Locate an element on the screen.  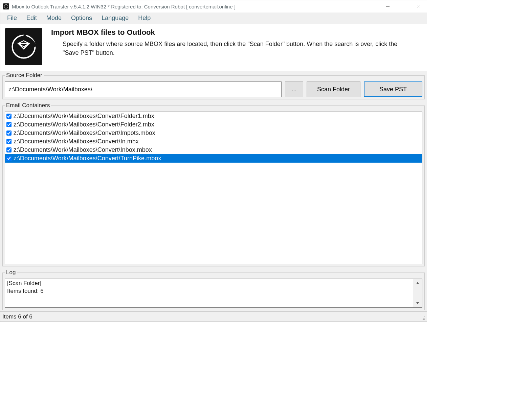
maximize-button is located at coordinates (403, 6).